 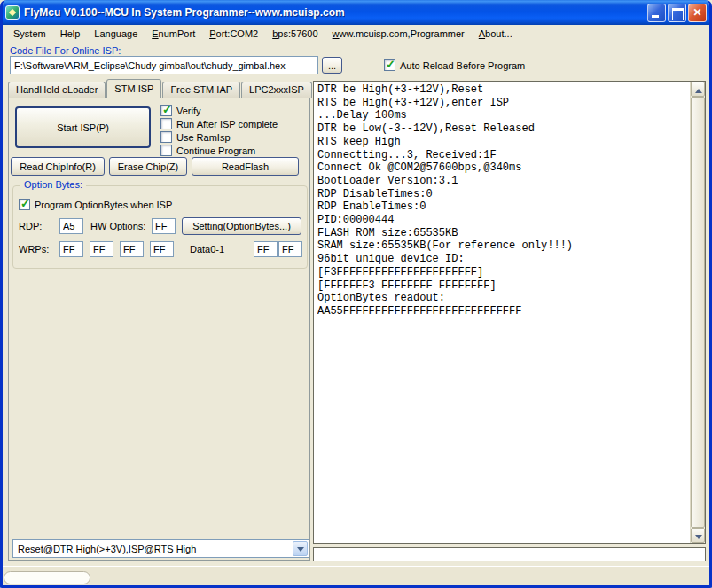 I want to click on isp-option-list: Verify Run After ISP complete Use RamIsp…, so click(x=219, y=130).